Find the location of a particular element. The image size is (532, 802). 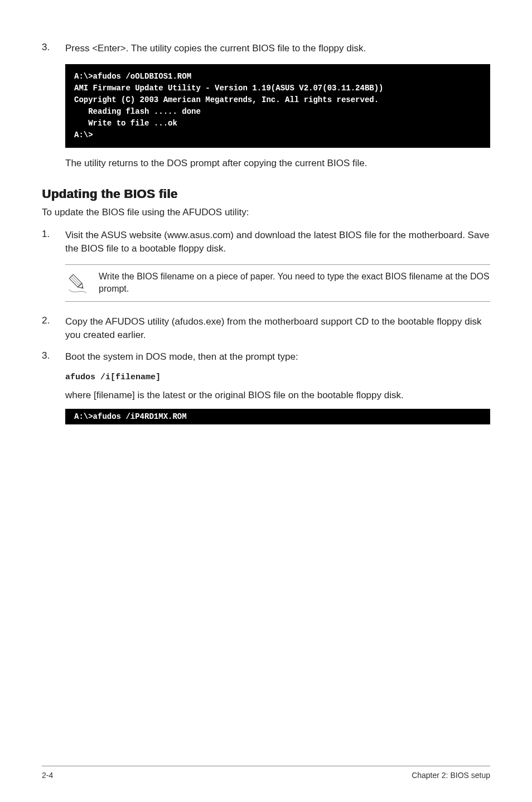

note-text: Write the BIOS filename on a piece of pa… is located at coordinates (294, 283).